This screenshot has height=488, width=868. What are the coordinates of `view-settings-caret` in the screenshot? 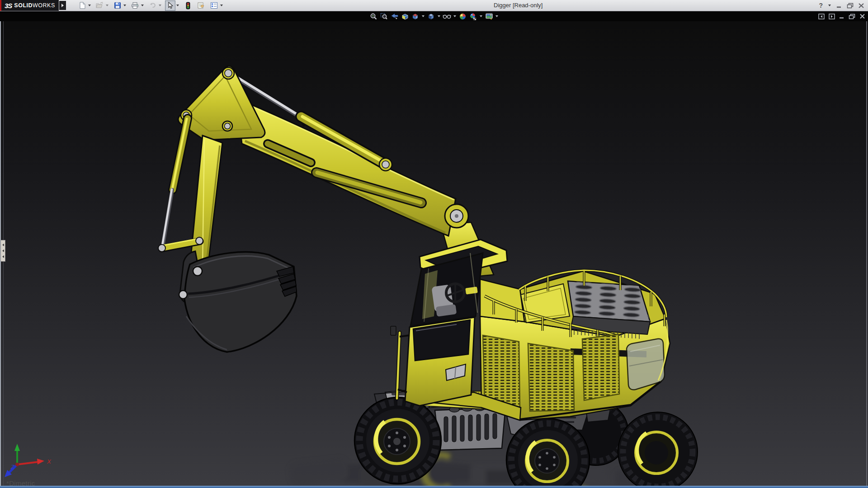 It's located at (497, 16).